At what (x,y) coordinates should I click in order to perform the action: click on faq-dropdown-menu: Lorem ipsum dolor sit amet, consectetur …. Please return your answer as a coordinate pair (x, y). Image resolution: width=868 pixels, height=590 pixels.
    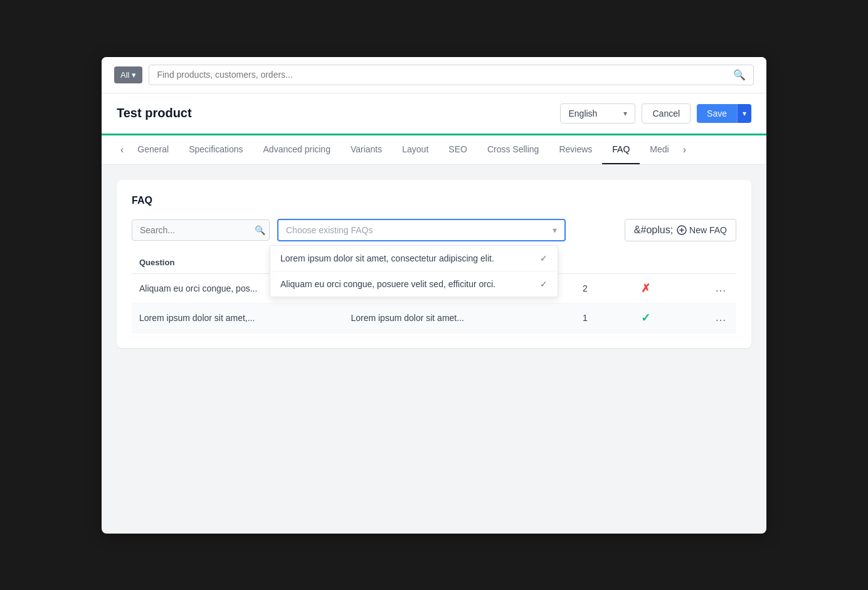
    Looking at the image, I should click on (414, 271).